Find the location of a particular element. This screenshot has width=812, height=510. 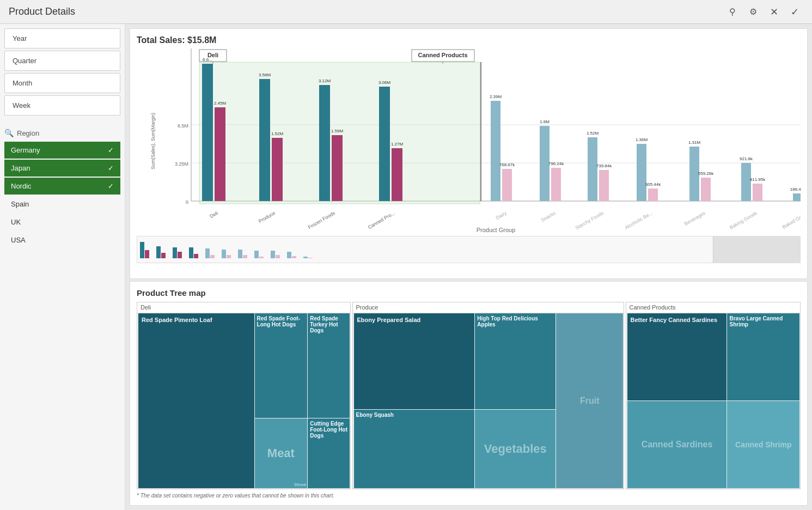

filter-year: Year is located at coordinates (62, 38).